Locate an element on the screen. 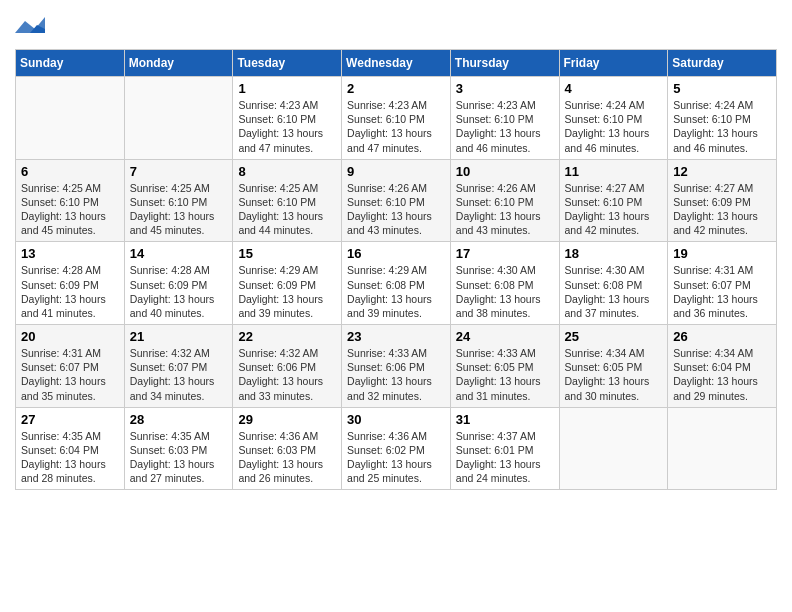 The height and width of the screenshot is (612, 792). calendar-cell: 4Sunrise: 4:24 AM Sunset: 6:10 PM Daylig… is located at coordinates (614, 118).